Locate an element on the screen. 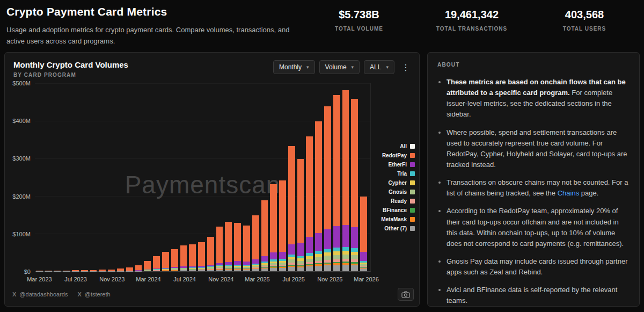  metric-dropdown: Volume ▾ is located at coordinates (340, 67).